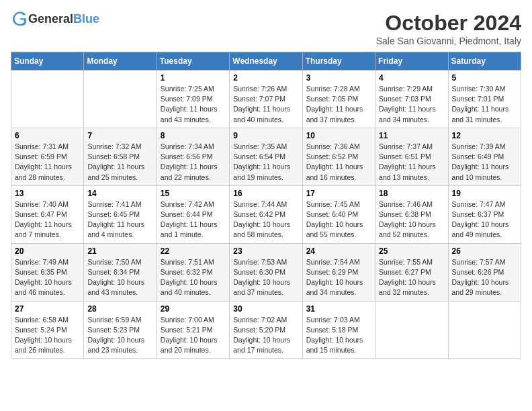 This screenshot has height=411, width=532. Describe the element at coordinates (262, 104) in the screenshot. I see `day-info: Sunrise: 7:26 AMSunset: 7:07 PMDaylight:…` at that location.